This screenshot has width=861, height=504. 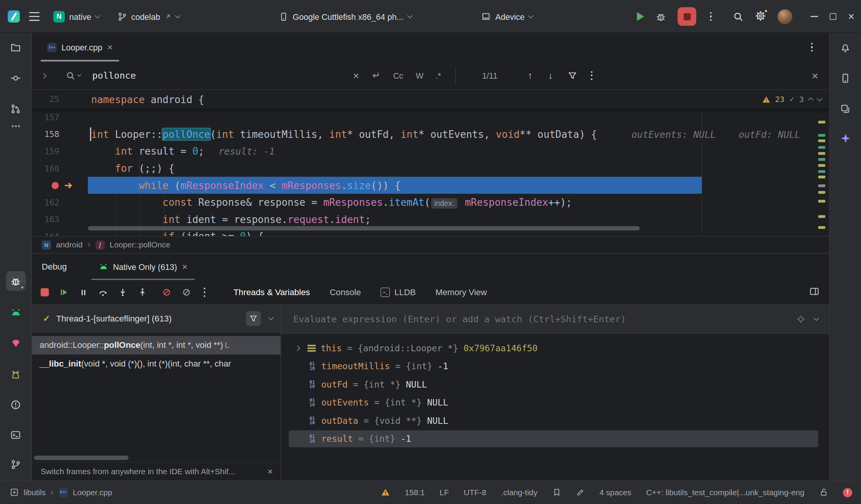 What do you see at coordinates (845, 109) in the screenshot?
I see `device-explorer-tool-button` at bounding box center [845, 109].